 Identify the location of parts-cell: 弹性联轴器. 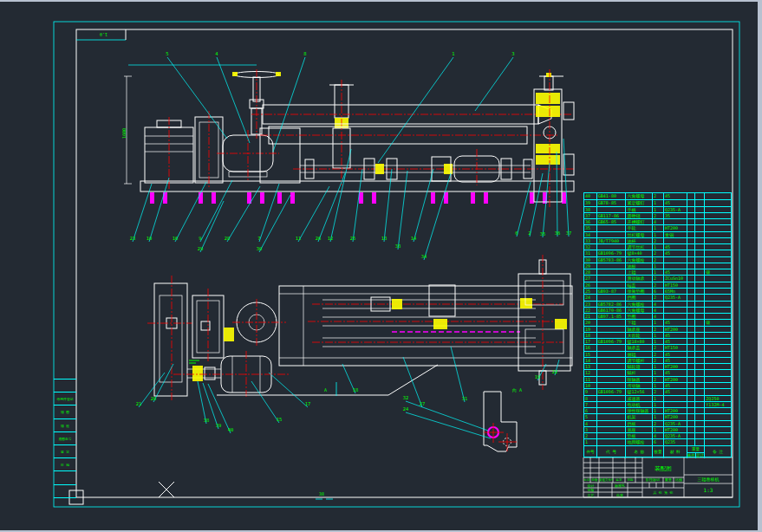
(638, 411).